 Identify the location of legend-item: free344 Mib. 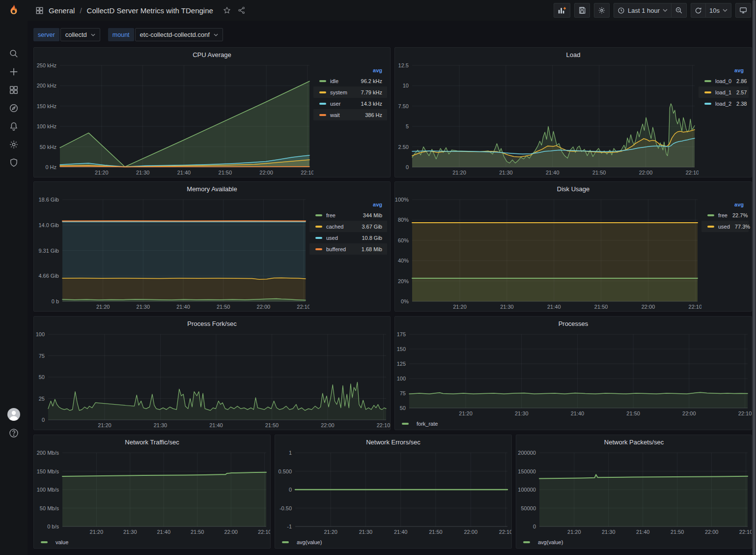
(348, 215).